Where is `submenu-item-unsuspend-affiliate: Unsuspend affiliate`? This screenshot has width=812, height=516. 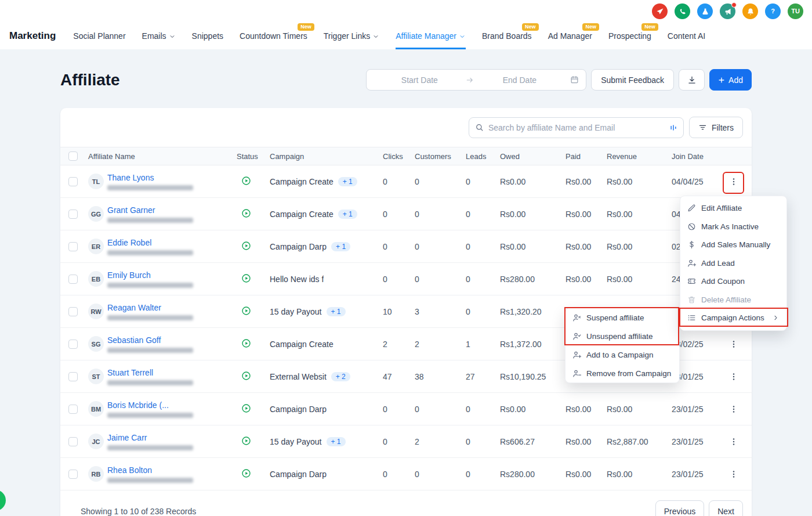 submenu-item-unsuspend-affiliate: Unsuspend affiliate is located at coordinates (622, 336).